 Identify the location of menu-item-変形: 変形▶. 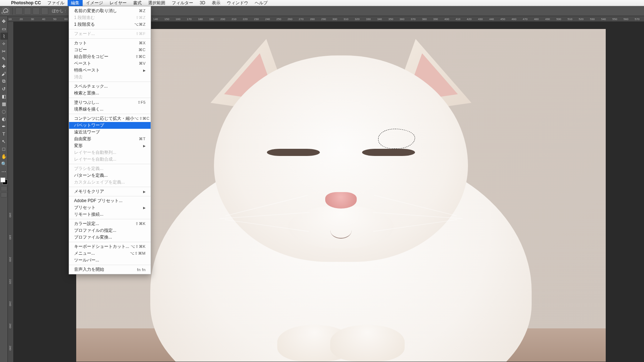
(110, 146).